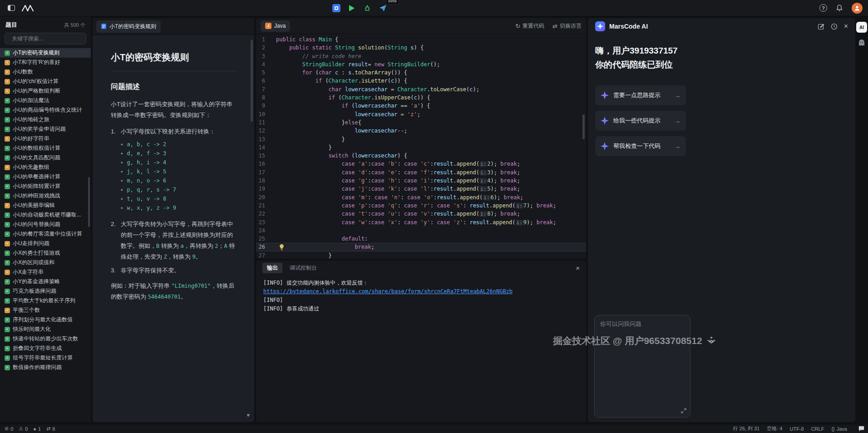 This screenshot has width=868, height=433. I want to click on ai-question-input, so click(642, 359).